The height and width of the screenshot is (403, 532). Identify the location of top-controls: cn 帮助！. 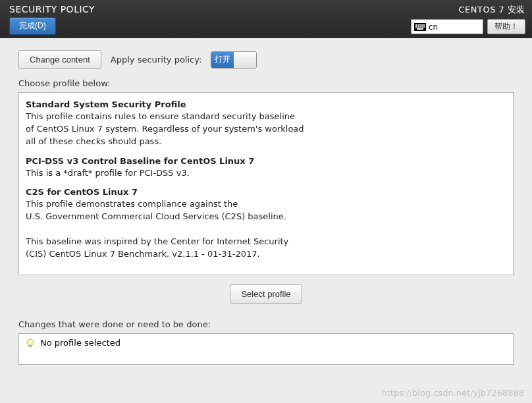
(468, 26).